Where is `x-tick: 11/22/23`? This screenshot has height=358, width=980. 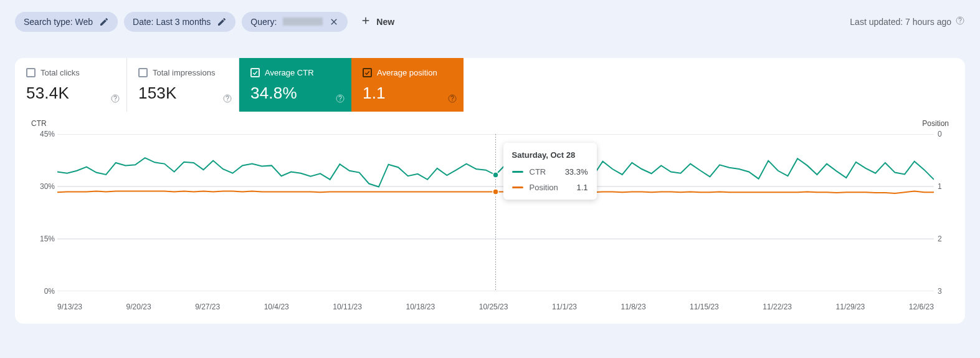
x-tick: 11/22/23 is located at coordinates (778, 307).